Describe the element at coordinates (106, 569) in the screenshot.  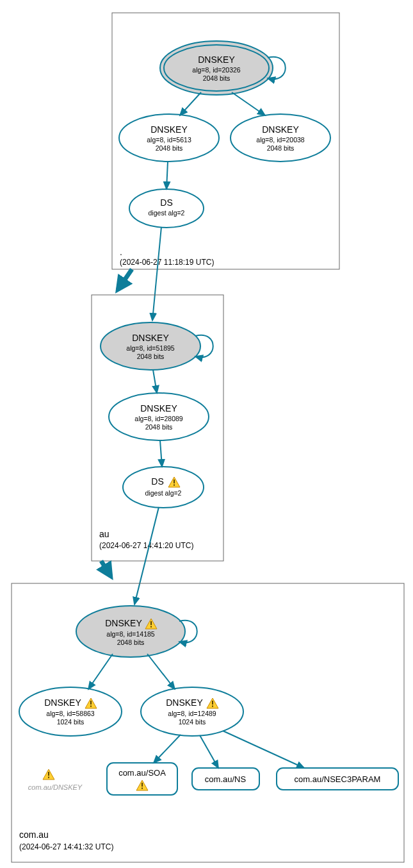
I see `edge-au-to-comau-zone` at that location.